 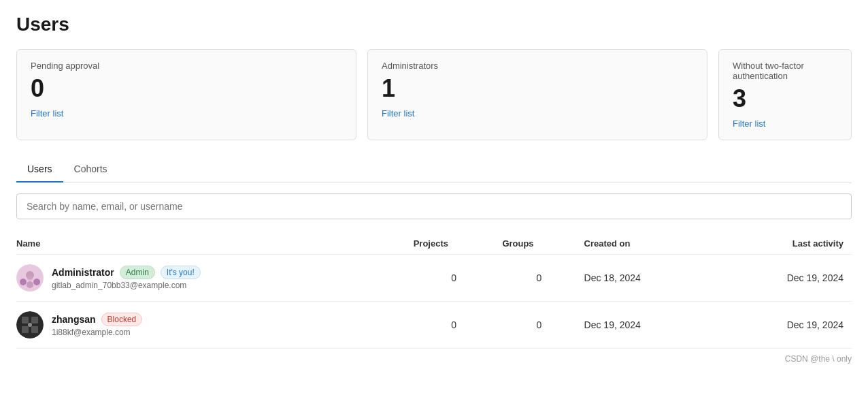 I want to click on user-email: 1i88kf@example.com, so click(x=97, y=332).